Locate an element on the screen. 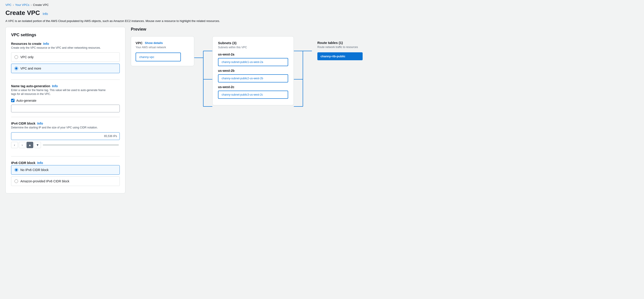 Image resolution: width=644 pixels, height=299 pixels. preview-title: Preview is located at coordinates (384, 30).